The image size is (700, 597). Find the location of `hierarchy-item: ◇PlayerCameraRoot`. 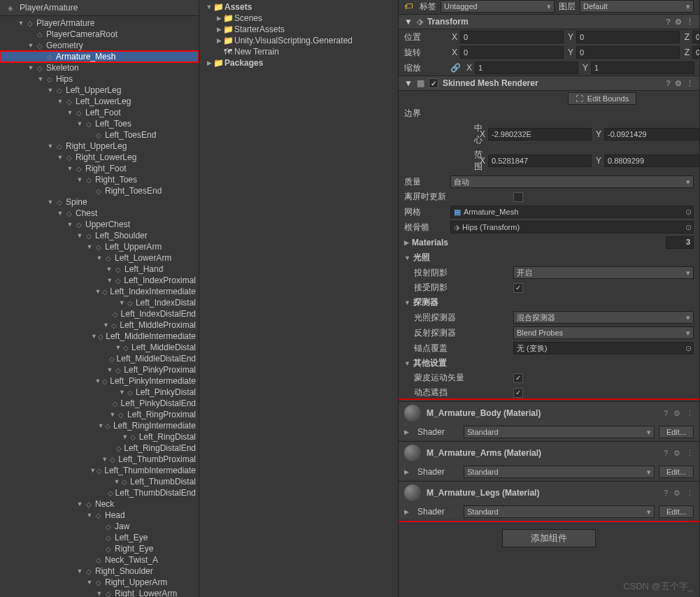

hierarchy-item: ◇PlayerCameraRoot is located at coordinates (99, 34).